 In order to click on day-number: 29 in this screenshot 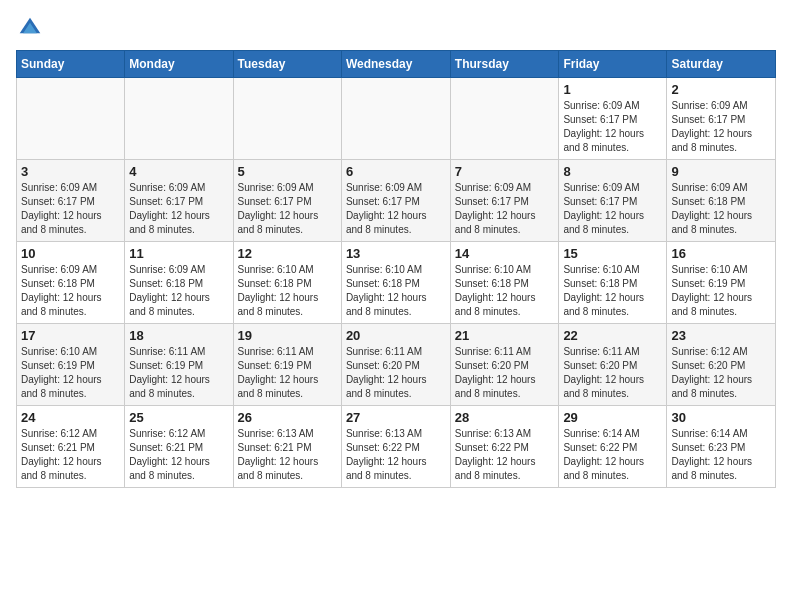, I will do `click(612, 418)`.